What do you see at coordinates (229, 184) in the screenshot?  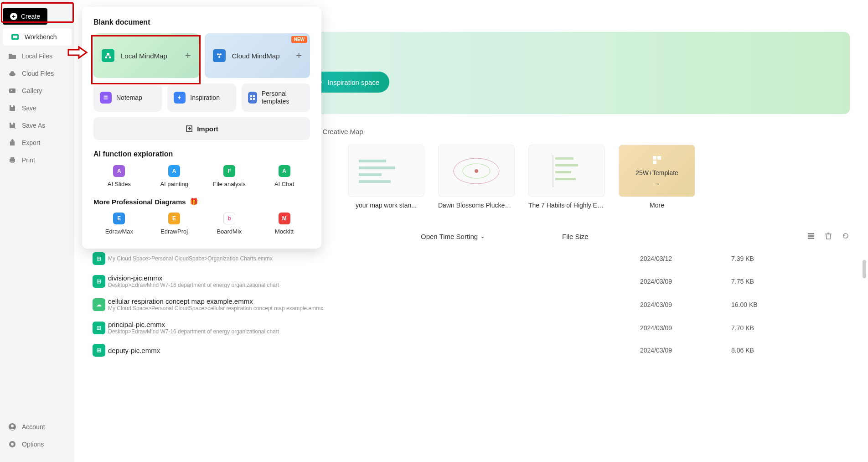 I see `ai-label: File analysis` at bounding box center [229, 184].